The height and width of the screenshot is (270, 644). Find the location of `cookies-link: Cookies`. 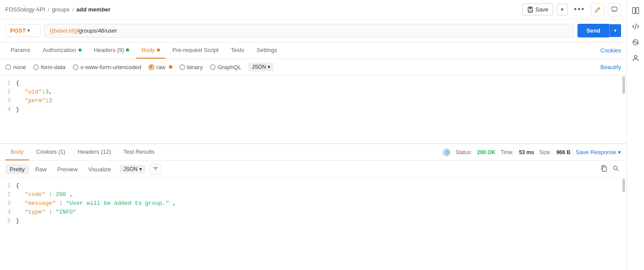

cookies-link: Cookies is located at coordinates (611, 50).